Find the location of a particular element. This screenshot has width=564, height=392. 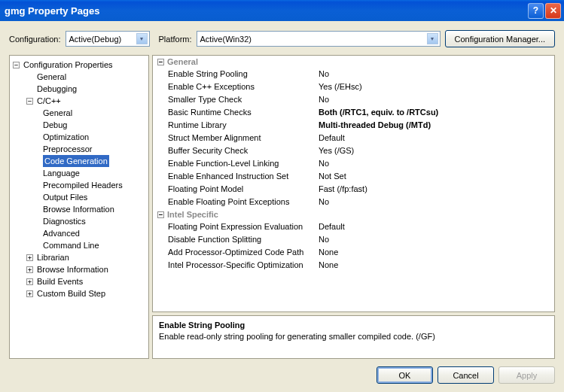

tree-item-ccpp: −C/C++ is located at coordinates (87, 101).